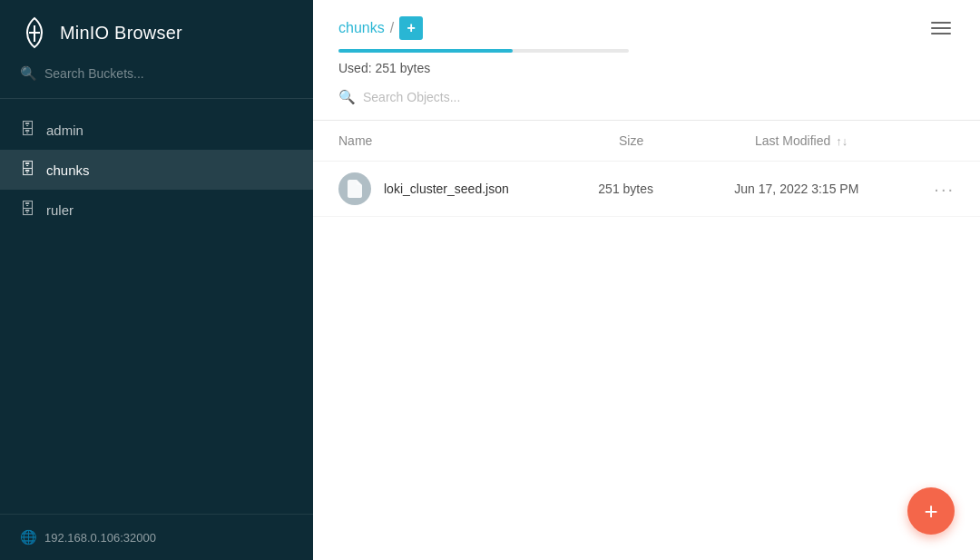 This screenshot has height=560, width=980. Describe the element at coordinates (931, 511) in the screenshot. I see `upload-fab-button: +` at that location.